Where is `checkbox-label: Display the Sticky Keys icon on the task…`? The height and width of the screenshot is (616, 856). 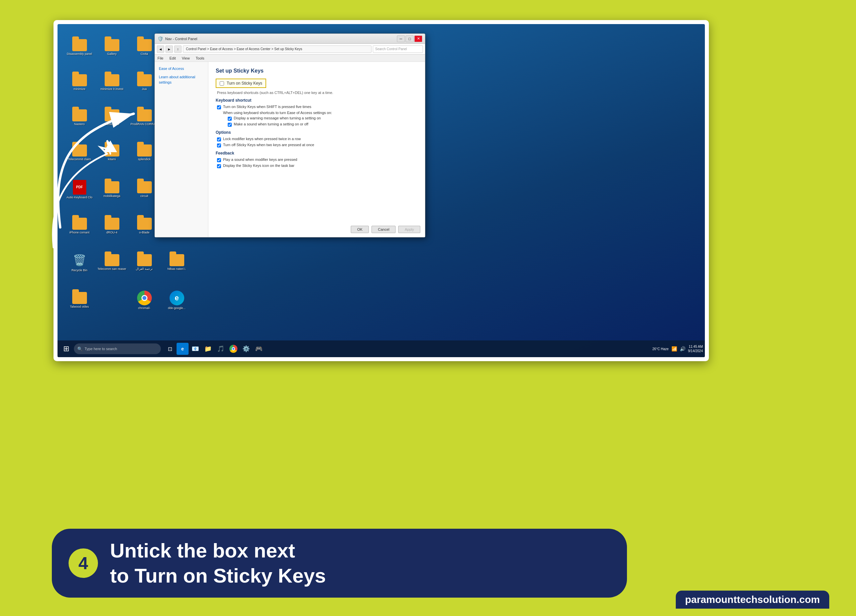
checkbox-label: Display the Sticky Keys icon on the task… is located at coordinates (259, 165).